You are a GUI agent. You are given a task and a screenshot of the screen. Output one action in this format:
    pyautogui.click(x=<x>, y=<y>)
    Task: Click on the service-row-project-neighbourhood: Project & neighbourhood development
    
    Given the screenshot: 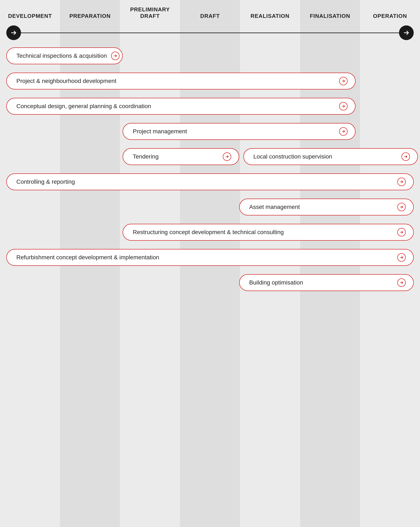 What is the action you would take?
    pyautogui.click(x=210, y=81)
    